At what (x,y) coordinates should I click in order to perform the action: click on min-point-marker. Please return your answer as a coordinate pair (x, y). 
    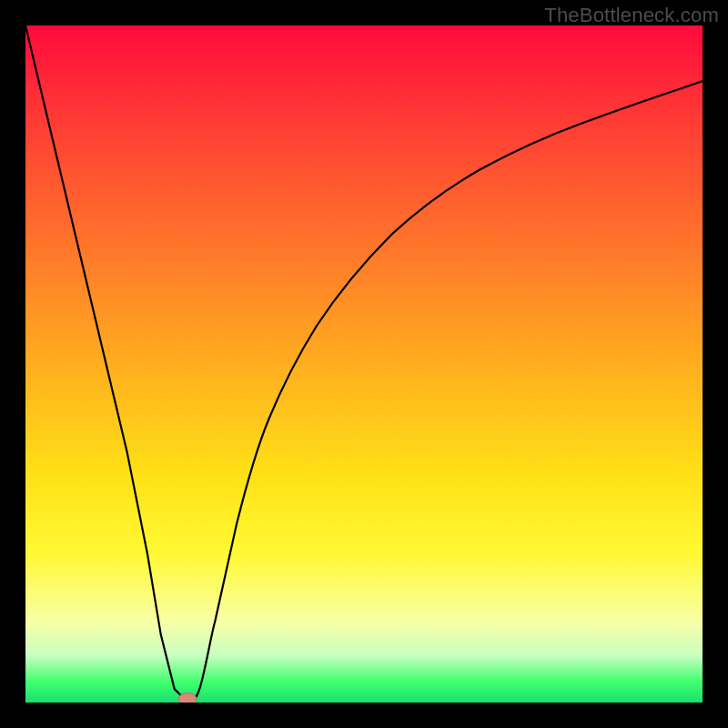
    Looking at the image, I should click on (187, 699).